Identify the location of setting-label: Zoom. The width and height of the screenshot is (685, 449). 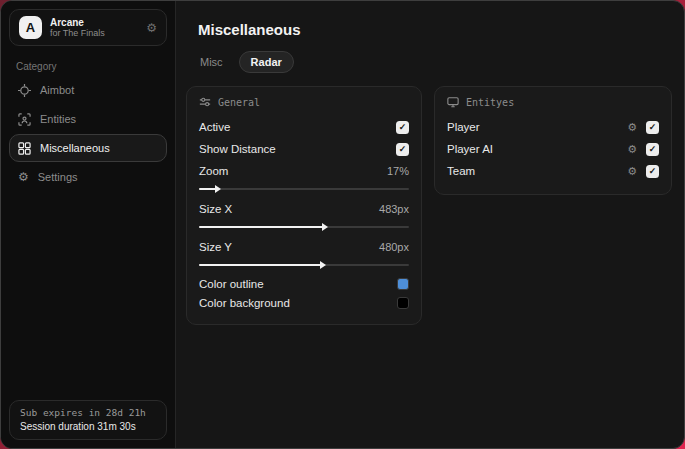
(214, 171).